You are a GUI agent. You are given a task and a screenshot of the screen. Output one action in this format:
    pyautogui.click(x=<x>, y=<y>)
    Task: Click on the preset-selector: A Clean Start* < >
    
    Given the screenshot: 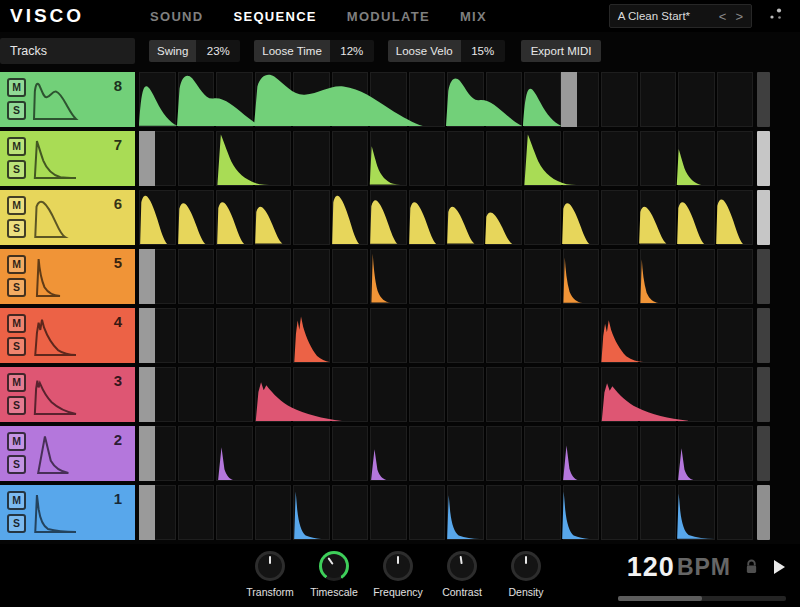 What is the action you would take?
    pyautogui.click(x=680, y=16)
    